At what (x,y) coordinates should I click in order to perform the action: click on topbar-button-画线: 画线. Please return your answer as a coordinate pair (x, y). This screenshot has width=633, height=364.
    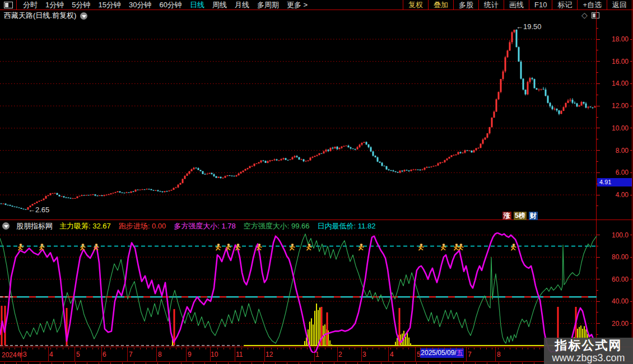
    Looking at the image, I should click on (516, 4).